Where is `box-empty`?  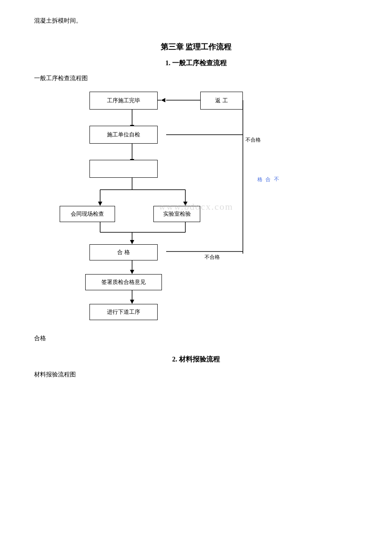 box-empty is located at coordinates (124, 169).